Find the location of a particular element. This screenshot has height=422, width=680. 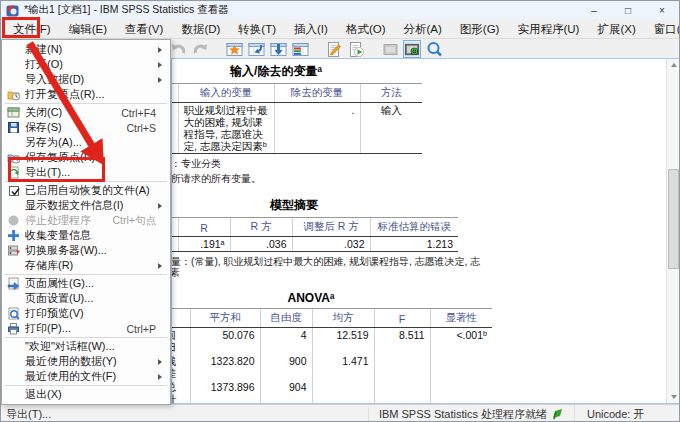

menu-item-switch-server: 切换服务器(W)... is located at coordinates (86, 250).